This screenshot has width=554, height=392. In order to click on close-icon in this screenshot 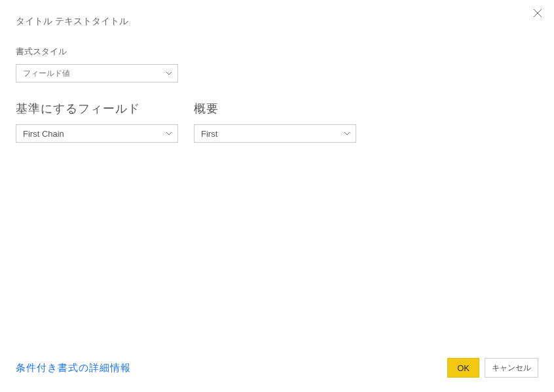, I will do `click(538, 14)`.